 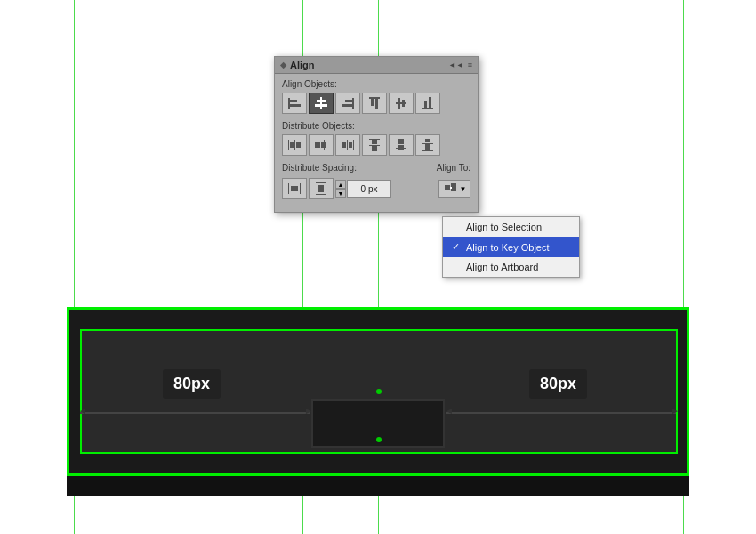 I want to click on panel-title: ◆ Align, so click(x=297, y=65).